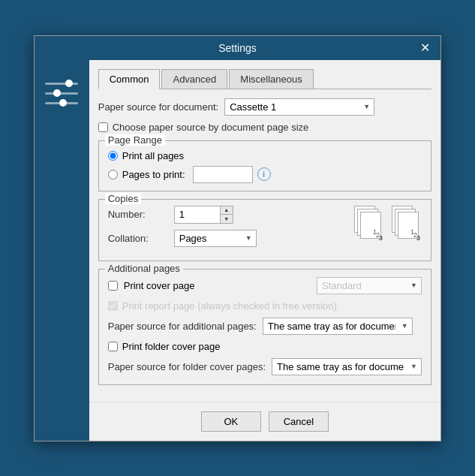 The width and height of the screenshot is (475, 476). Describe the element at coordinates (113, 347) in the screenshot. I see `folder-cover-checkbox` at that location.